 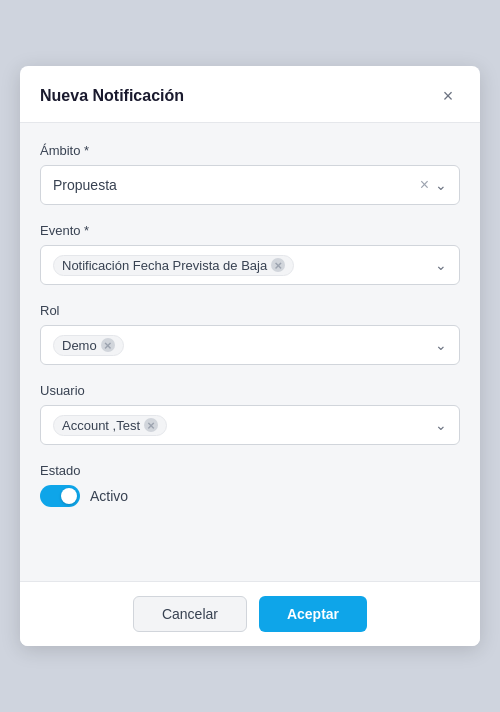 I want to click on usuario-select-content: Account ,Test ×, so click(x=244, y=426).